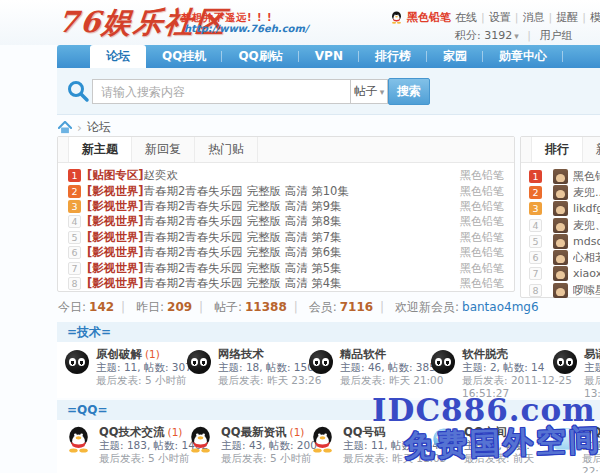  What do you see at coordinates (592, 150) in the screenshot?
I see `tab-new-members: 新会员` at bounding box center [592, 150].